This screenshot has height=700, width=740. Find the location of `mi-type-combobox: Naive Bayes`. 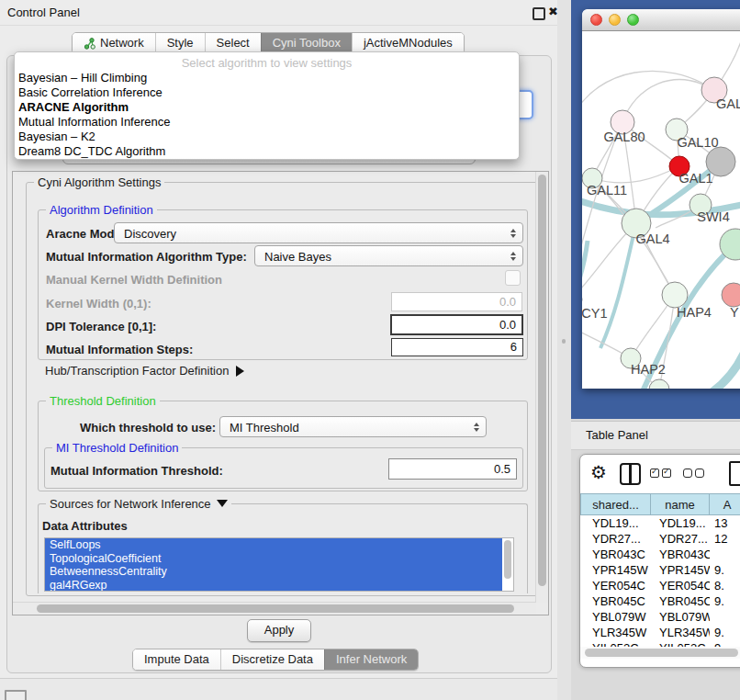

mi-type-combobox: Naive Bayes is located at coordinates (389, 255).